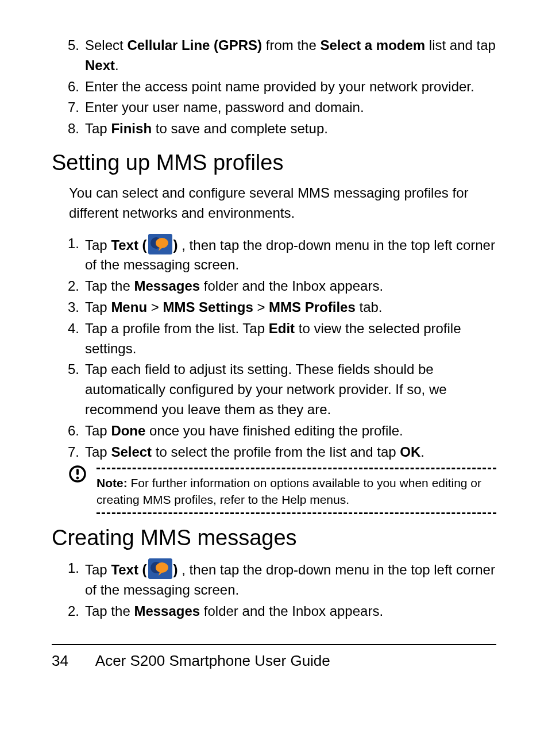 The image size is (548, 756). What do you see at coordinates (291, 389) in the screenshot?
I see `list-text: Tap each field to adjust its setting. Th…` at bounding box center [291, 389].